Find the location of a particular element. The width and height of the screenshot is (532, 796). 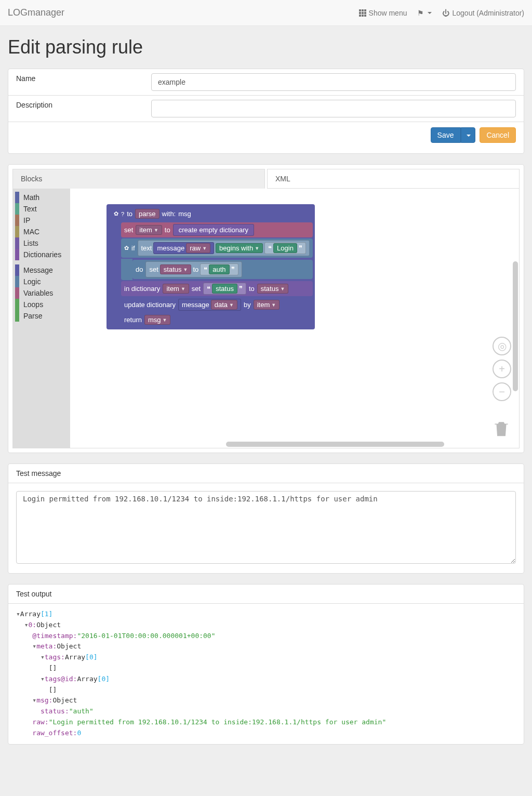

toolbox-mac: MAC is located at coordinates (42, 232).